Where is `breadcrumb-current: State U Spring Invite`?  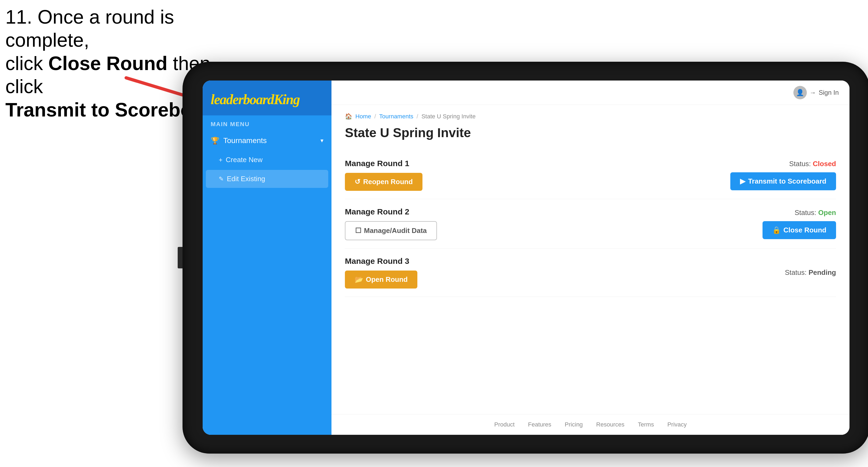 breadcrumb-current: State U Spring Invite is located at coordinates (448, 117).